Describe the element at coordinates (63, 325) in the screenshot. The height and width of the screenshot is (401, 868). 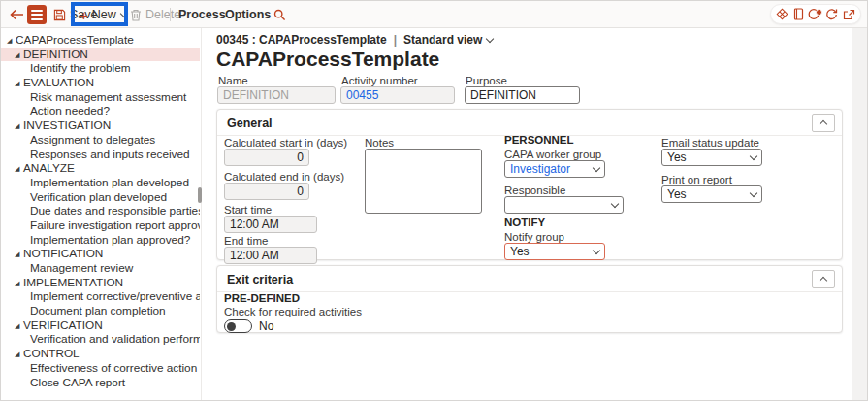
I see `tree-item-label: VERIFICATION` at that location.